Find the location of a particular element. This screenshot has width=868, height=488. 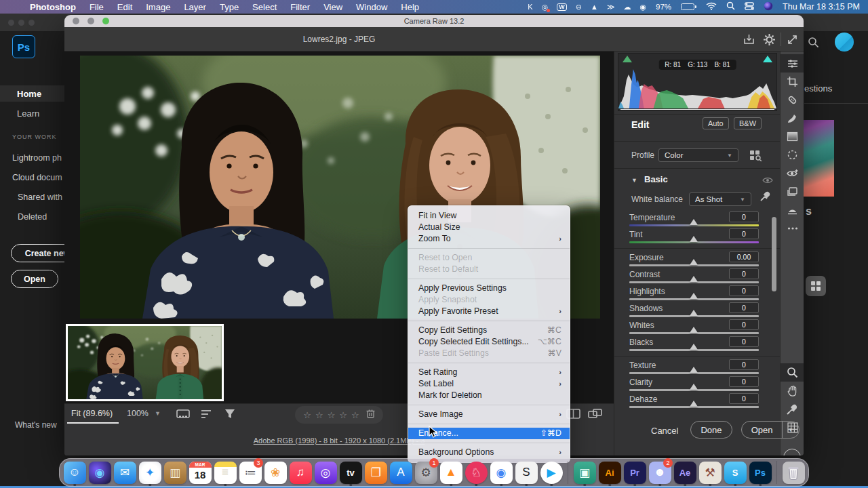

arrows-icon: ≫ is located at coordinates (611, 7).